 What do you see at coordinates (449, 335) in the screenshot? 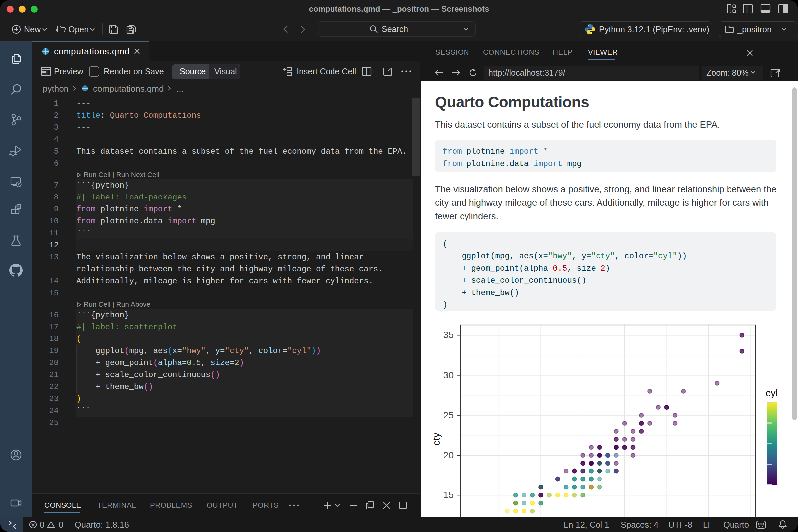
I see `svg-text: 35` at bounding box center [449, 335].